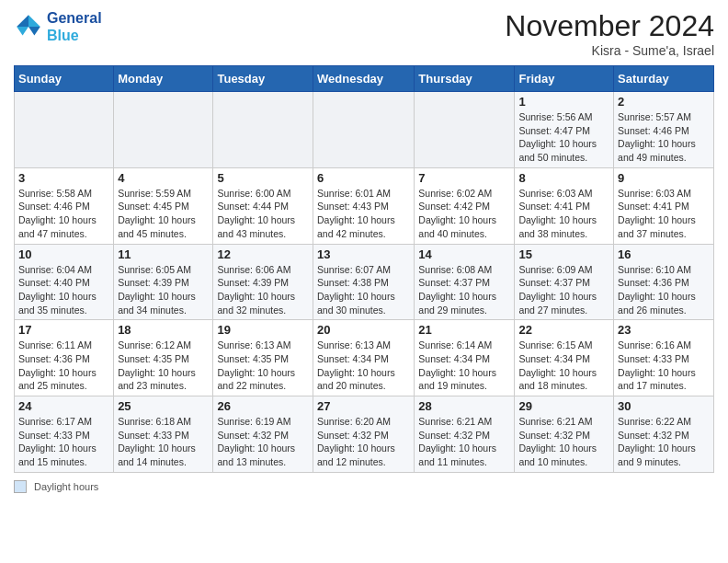  Describe the element at coordinates (64, 359) in the screenshot. I see `day-cell: 17Sunrise: 6:11 AMSunset: 4:36 PMDayligh…` at that location.